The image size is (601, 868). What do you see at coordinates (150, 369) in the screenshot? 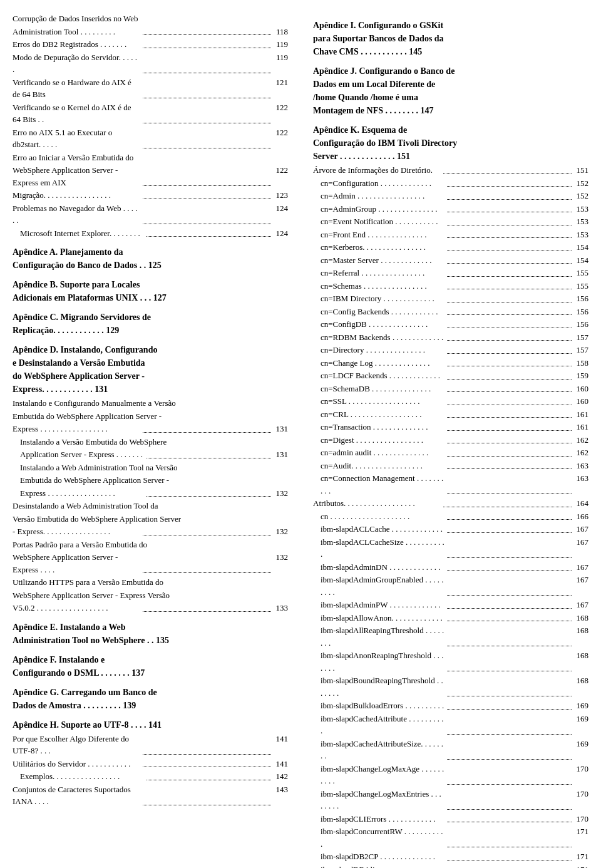
I see `appendix-d-heading: Apêndice D. Instalando, Configurando e D…` at bounding box center [150, 369].